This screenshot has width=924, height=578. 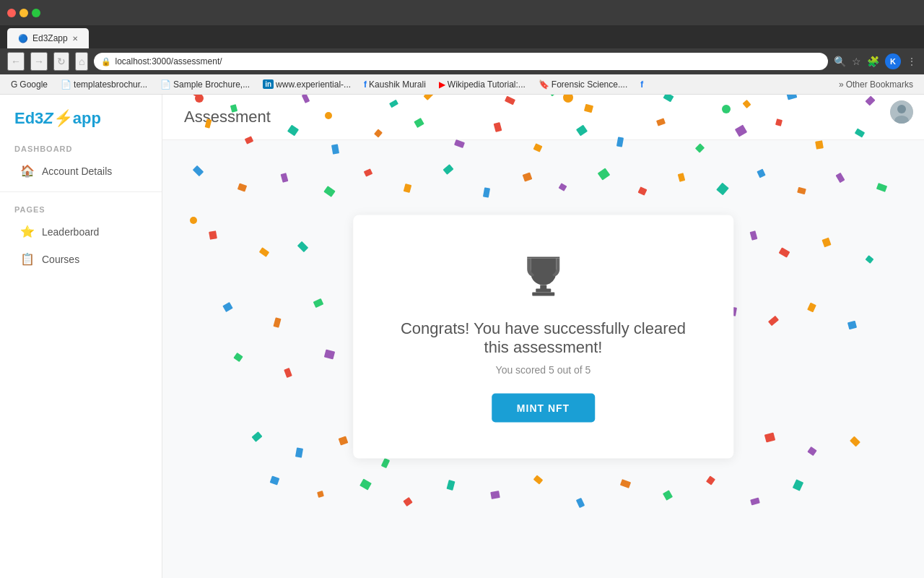 What do you see at coordinates (166, 85) in the screenshot?
I see `sample-icon: 📄` at bounding box center [166, 85].